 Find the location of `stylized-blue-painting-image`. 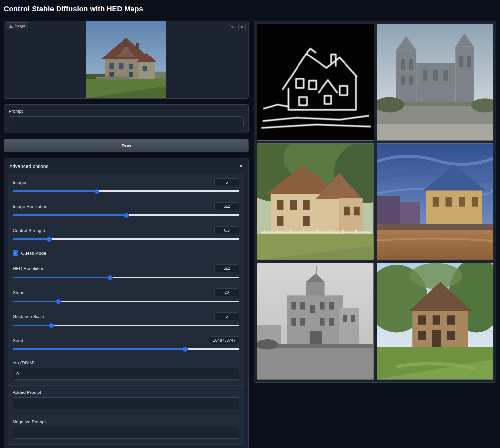

stylized-blue-painting-image is located at coordinates (435, 202).